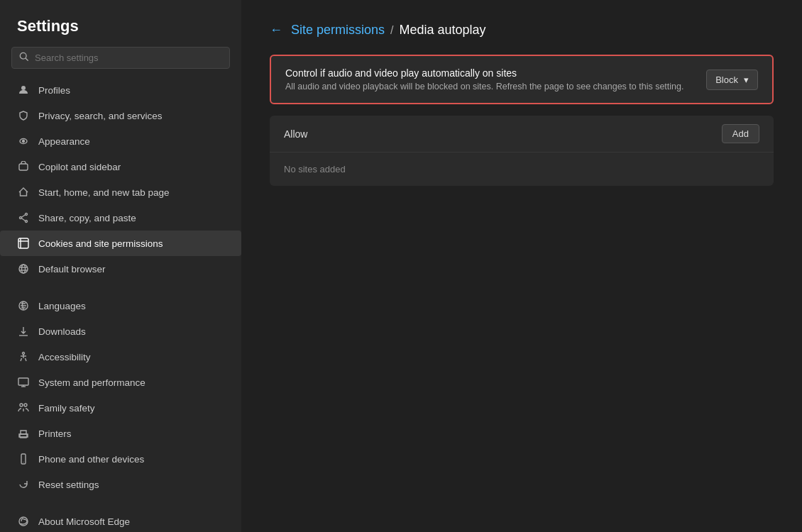 The height and width of the screenshot is (532, 802). What do you see at coordinates (101, 244) in the screenshot?
I see `sidebar-item-label: Cookies and site permissions` at bounding box center [101, 244].